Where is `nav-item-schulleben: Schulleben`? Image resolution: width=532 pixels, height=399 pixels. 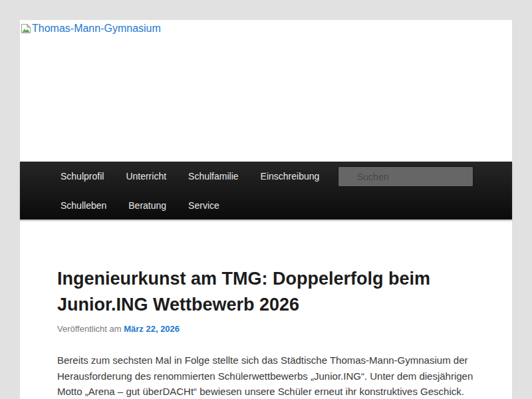
nav-item-schulleben: Schulleben is located at coordinates (84, 205).